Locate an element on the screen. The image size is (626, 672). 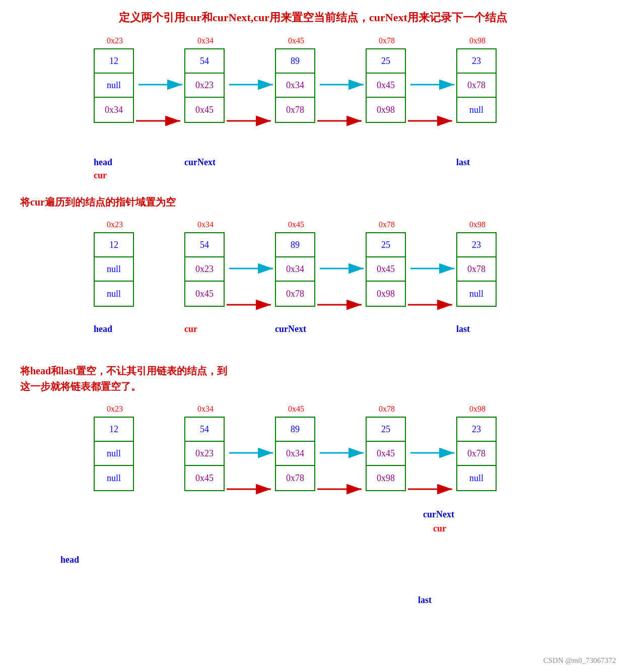
label1-curnext: curNext is located at coordinates (200, 162).